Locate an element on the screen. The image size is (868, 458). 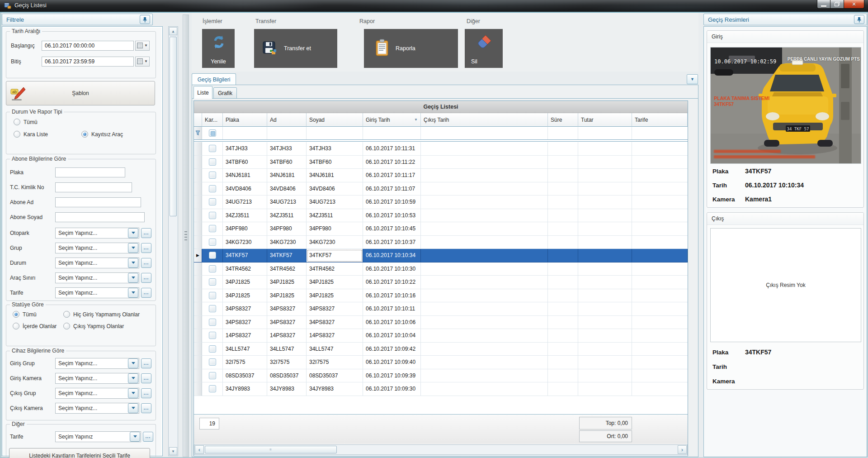
dropdown-arac-siniri: Seçim Yapınız... is located at coordinates (97, 278).